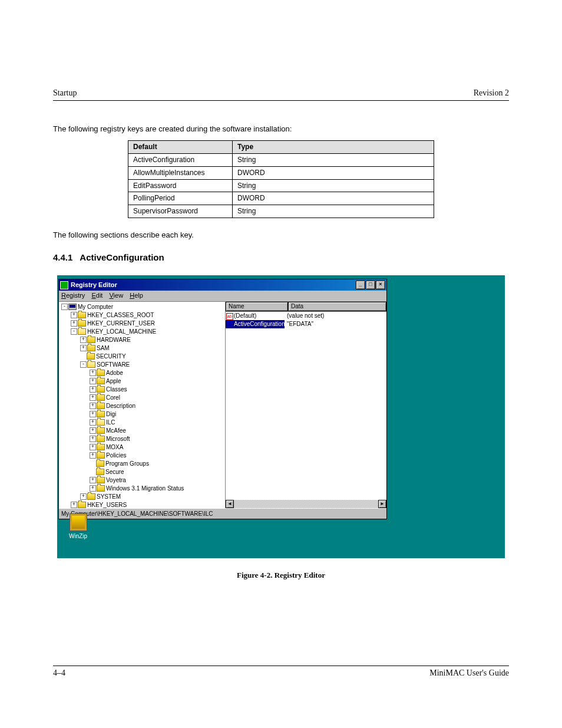 The width and height of the screenshot is (562, 728). Describe the element at coordinates (142, 315) in the screenshot. I see `tree-item: +HKEY_CLASSES_ROOT` at that location.